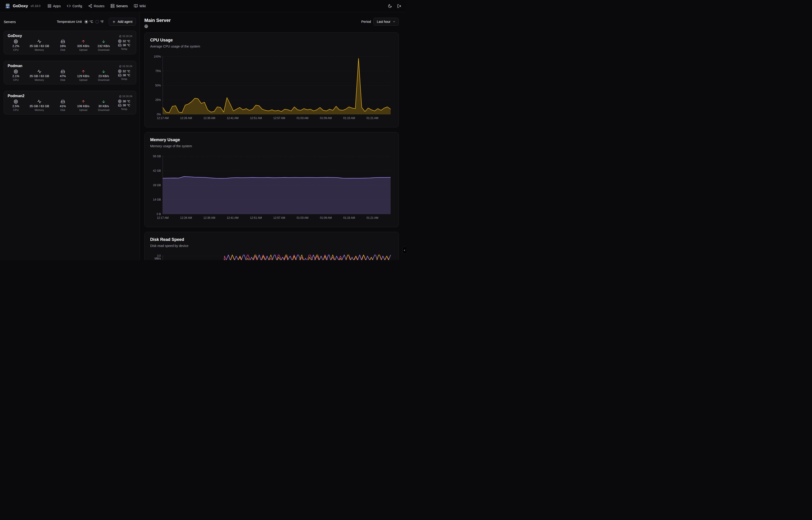 This screenshot has width=812, height=520. I want to click on unit-celsius-radio: °C, so click(89, 22).